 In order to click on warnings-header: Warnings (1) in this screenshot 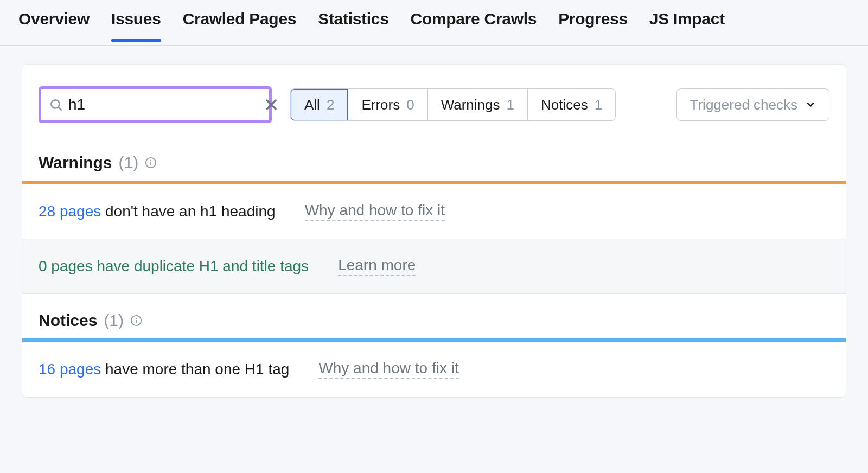, I will do `click(434, 158)`.